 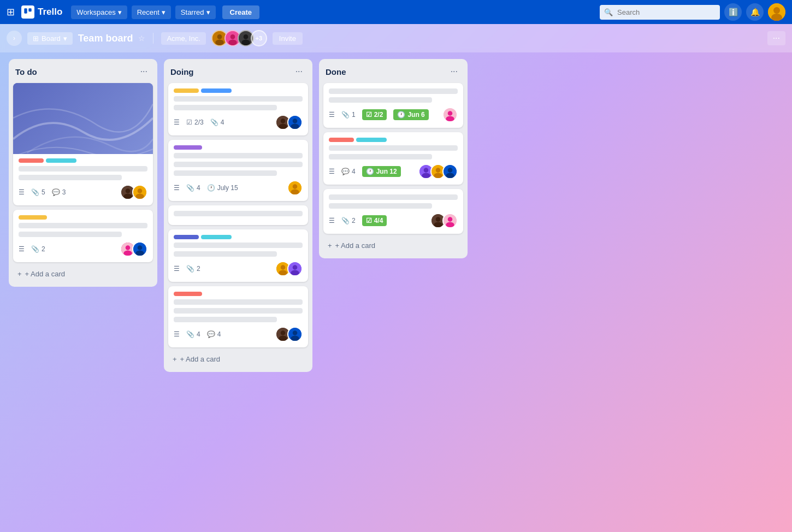 What do you see at coordinates (151, 12) in the screenshot?
I see `recent-menu: Recent ▾` at bounding box center [151, 12].